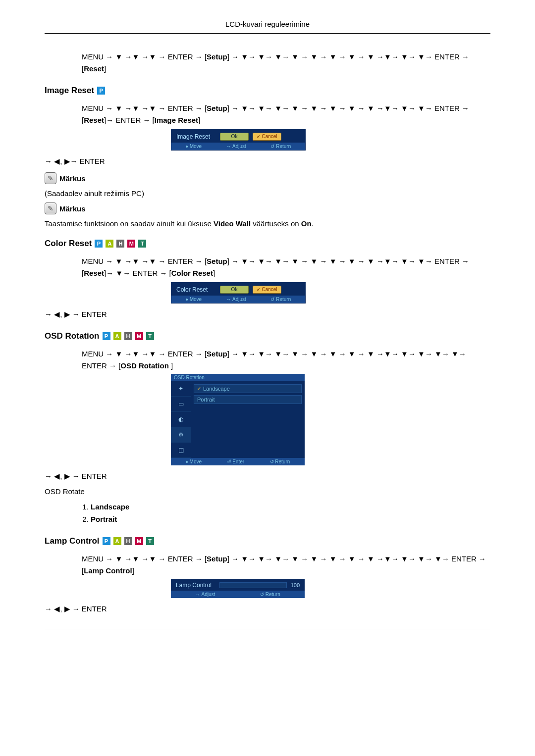  I want to click on osd-image-reset-dialog: Image Reset Ok ✔Cancel ♦ Move ↔ Adjust ↺…, so click(238, 140).